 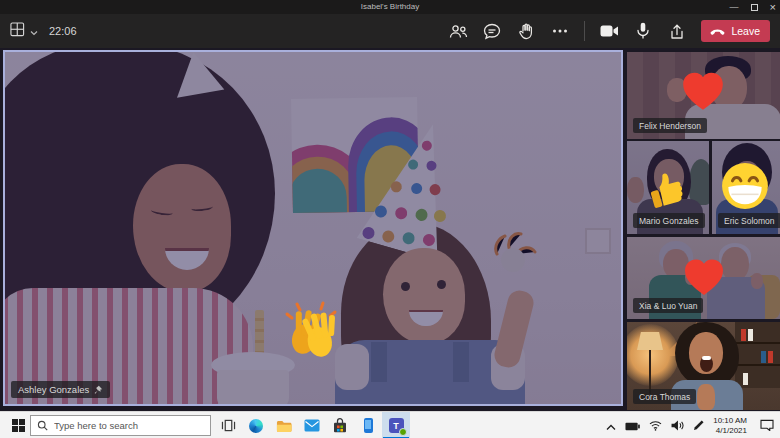 What do you see at coordinates (340, 426) in the screenshot?
I see `store-icon` at bounding box center [340, 426].